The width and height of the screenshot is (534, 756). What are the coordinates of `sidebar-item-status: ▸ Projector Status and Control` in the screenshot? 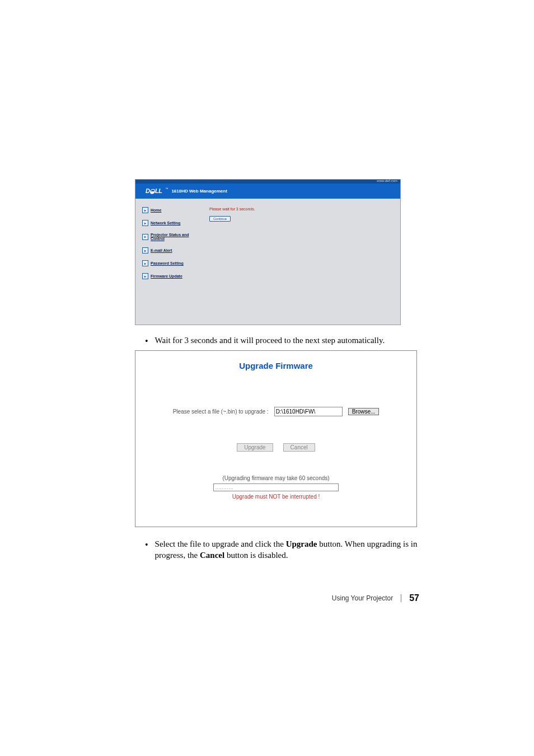 It's located at (173, 237).